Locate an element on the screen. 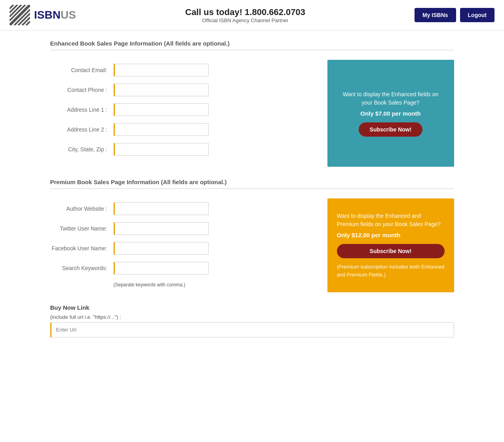 The width and height of the screenshot is (504, 442). twitter-row: Twitter User Name: is located at coordinates (185, 229).